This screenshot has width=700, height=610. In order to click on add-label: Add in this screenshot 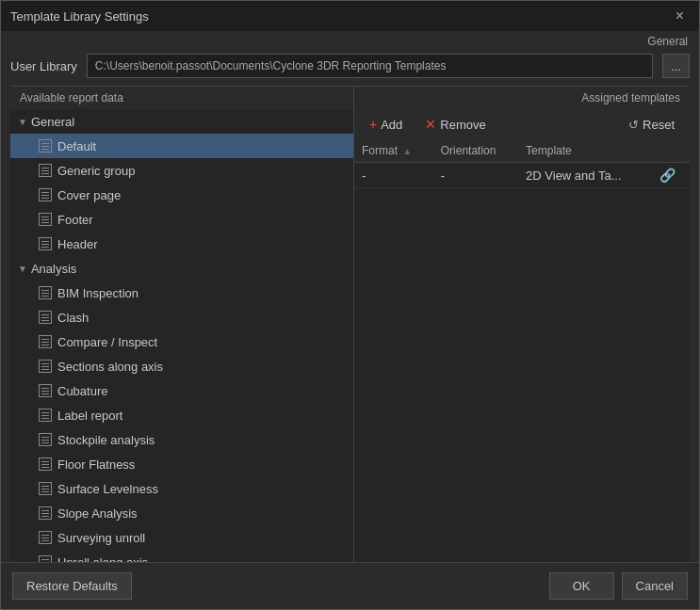, I will do `click(392, 124)`.